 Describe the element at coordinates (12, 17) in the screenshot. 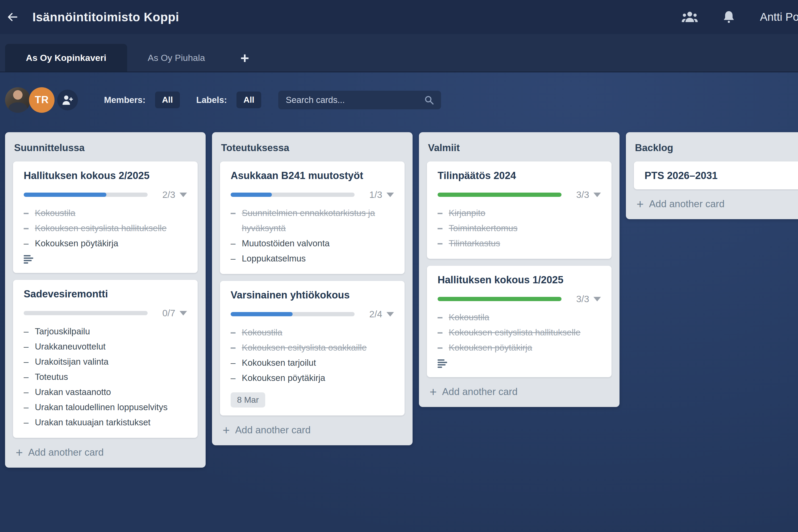

I see `arrow-left-icon` at that location.